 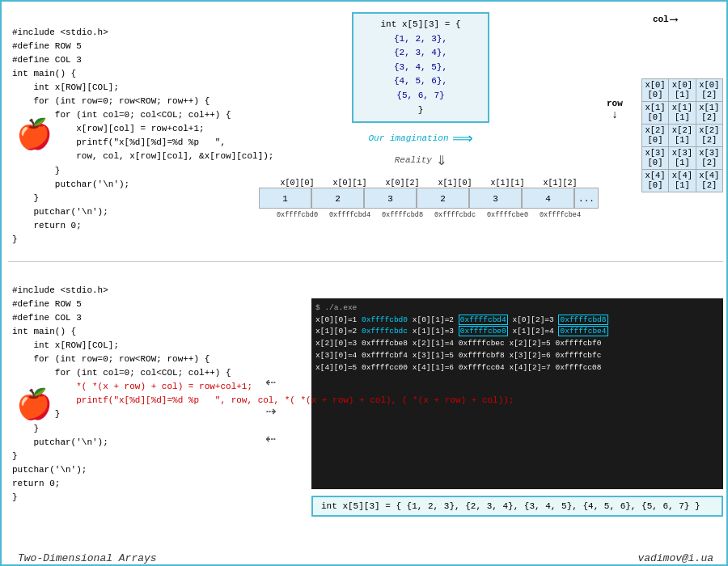 What do you see at coordinates (298, 215) in the screenshot?
I see `addr-0: 0xffffcbd0` at bounding box center [298, 215].